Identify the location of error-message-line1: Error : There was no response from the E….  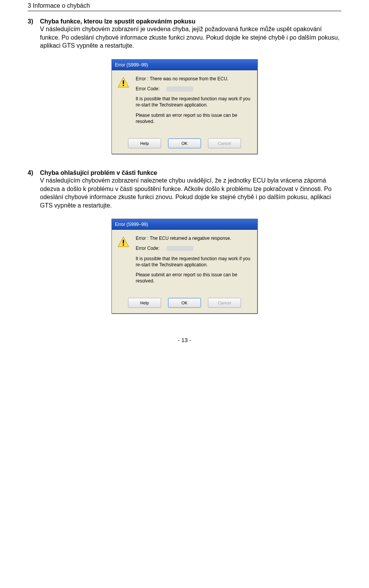
(193, 79).